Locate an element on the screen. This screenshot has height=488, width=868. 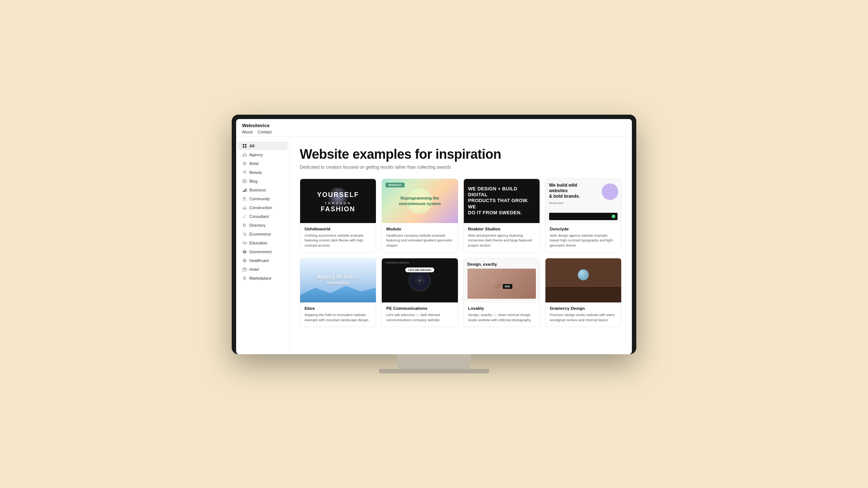
sidebar-label-blog: Blog is located at coordinates (253, 181).